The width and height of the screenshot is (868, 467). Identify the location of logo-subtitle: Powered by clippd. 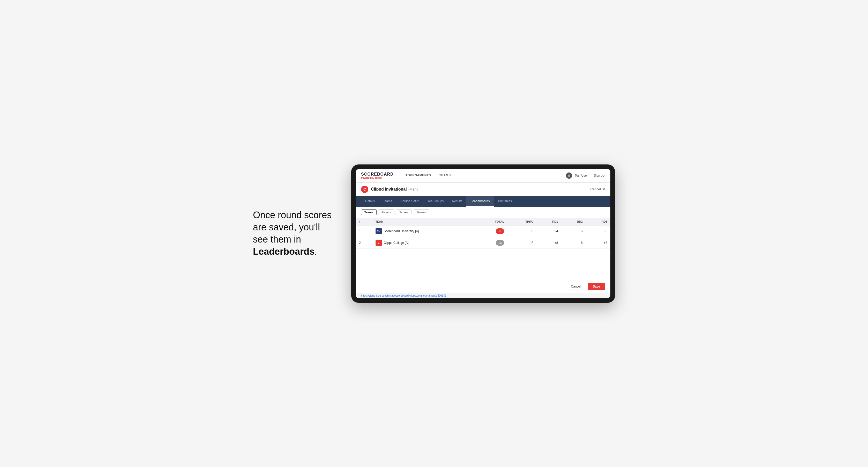
(377, 178).